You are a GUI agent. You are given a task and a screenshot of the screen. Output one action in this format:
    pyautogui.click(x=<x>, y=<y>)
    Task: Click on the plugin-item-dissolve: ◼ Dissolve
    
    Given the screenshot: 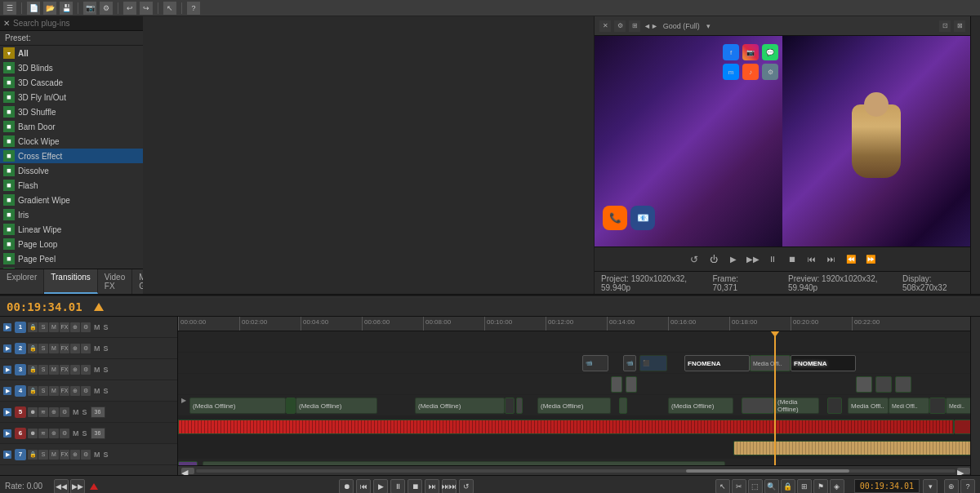 What is the action you would take?
    pyautogui.click(x=72, y=171)
    